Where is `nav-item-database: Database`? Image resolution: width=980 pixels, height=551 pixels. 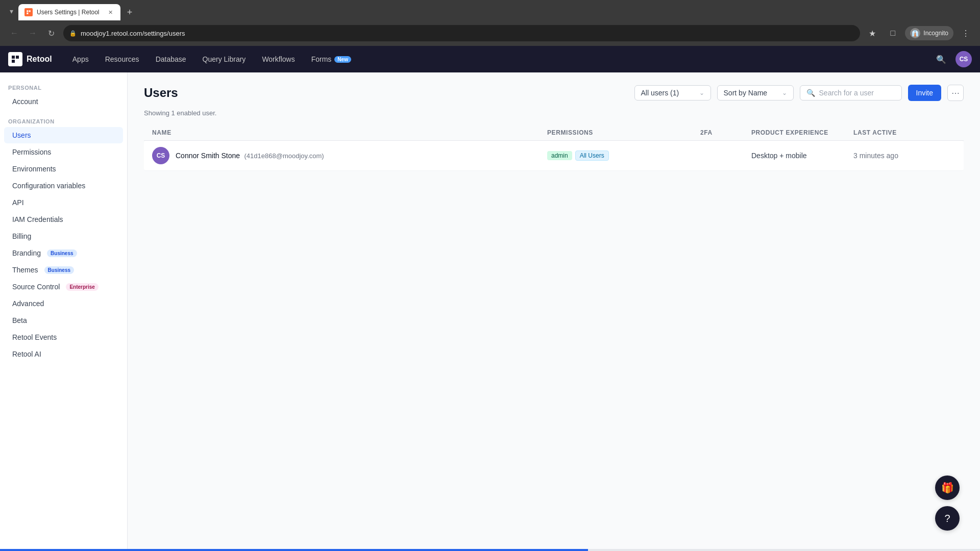 nav-item-database: Database is located at coordinates (171, 59).